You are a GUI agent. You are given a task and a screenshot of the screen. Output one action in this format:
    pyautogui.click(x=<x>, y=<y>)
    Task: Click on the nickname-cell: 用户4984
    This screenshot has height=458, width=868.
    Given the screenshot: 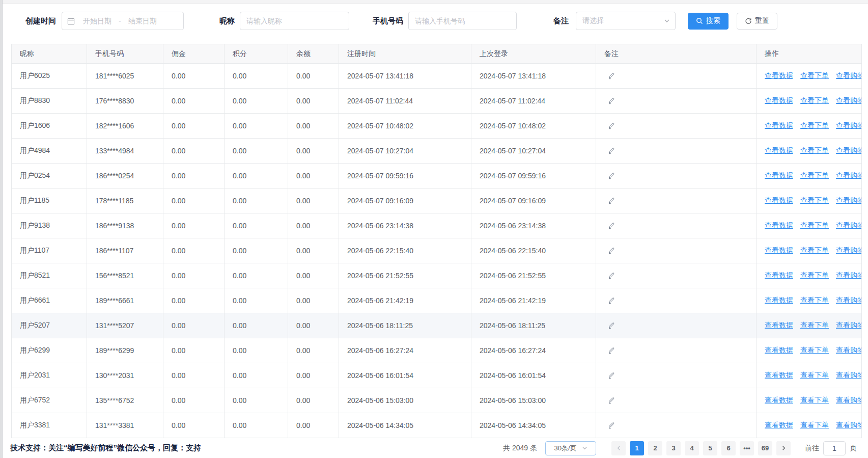 What is the action you would take?
    pyautogui.click(x=49, y=151)
    